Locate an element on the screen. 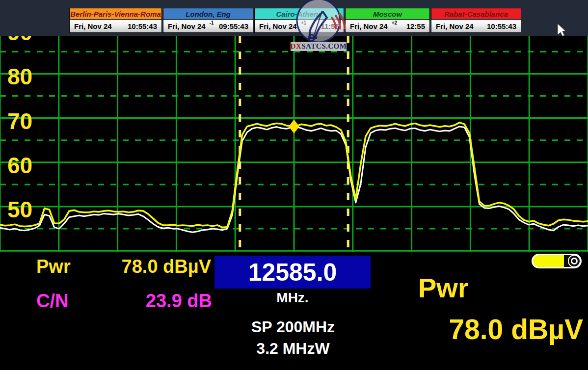  city-name: London, Eng is located at coordinates (208, 14).